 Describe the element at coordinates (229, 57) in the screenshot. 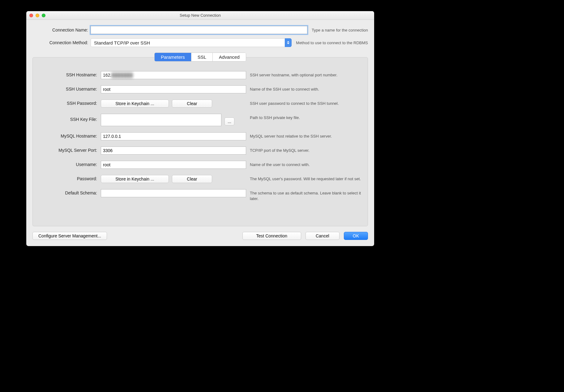

I see `tab-advanced: Advanced` at that location.